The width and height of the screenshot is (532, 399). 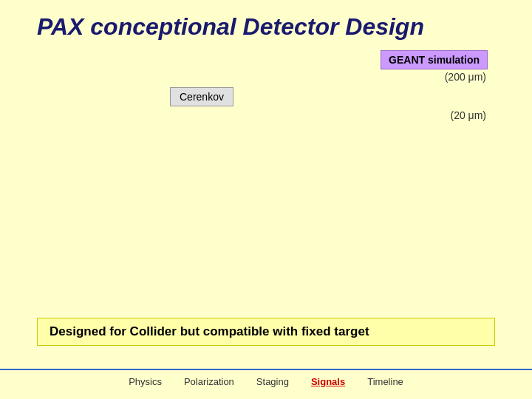 What do you see at coordinates (434, 60) in the screenshot?
I see `geant-simulation-box: GEANT simulation` at bounding box center [434, 60].